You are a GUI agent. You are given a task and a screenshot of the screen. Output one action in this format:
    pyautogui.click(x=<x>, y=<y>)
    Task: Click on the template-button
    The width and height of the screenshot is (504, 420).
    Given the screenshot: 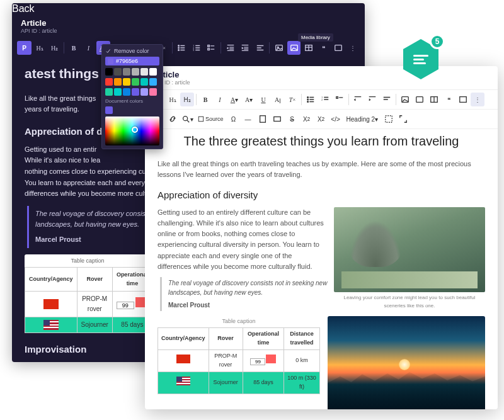 What is the action you would take?
    pyautogui.click(x=263, y=119)
    